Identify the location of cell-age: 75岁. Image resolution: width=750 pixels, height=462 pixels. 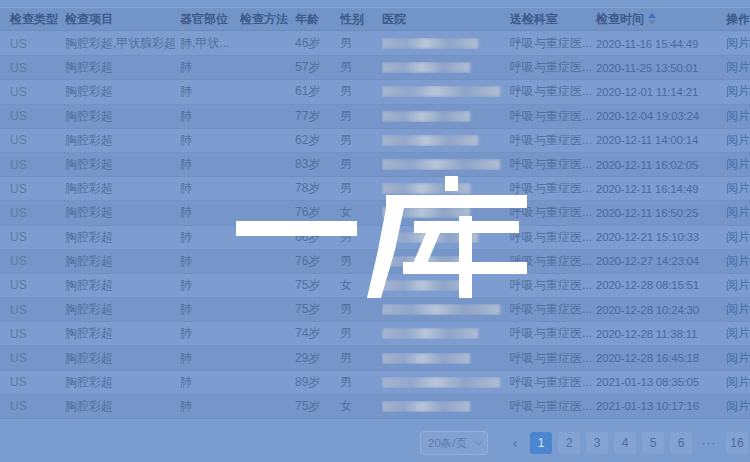
(318, 286).